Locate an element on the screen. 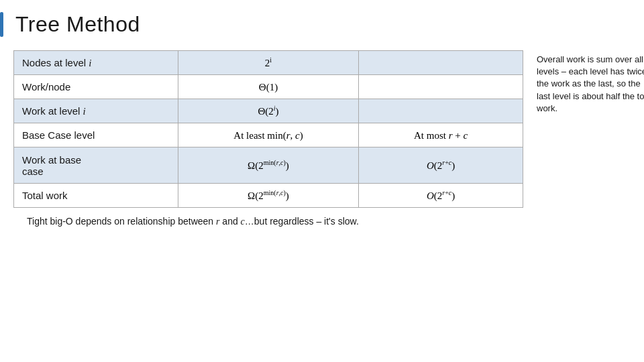 This screenshot has height=362, width=644. cell-totalwork-col3: O(2r+c) is located at coordinates (441, 196).